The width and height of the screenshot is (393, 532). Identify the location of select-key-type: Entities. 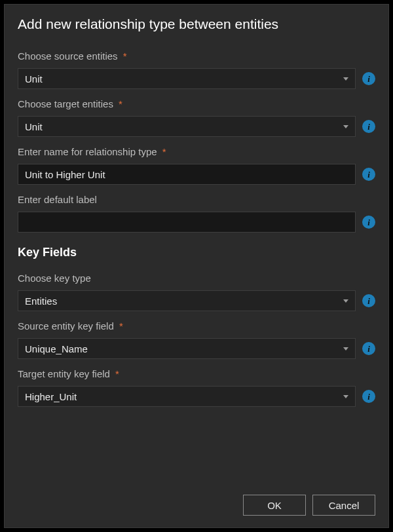
(187, 301).